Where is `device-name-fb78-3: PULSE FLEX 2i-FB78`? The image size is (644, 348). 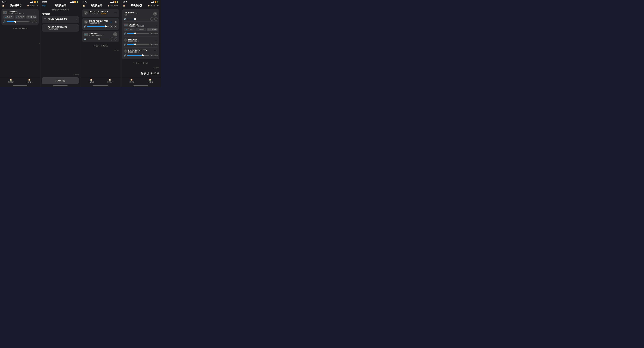 device-name-fb78-3: PULSE FLEX 2i-FB78 is located at coordinates (98, 21).